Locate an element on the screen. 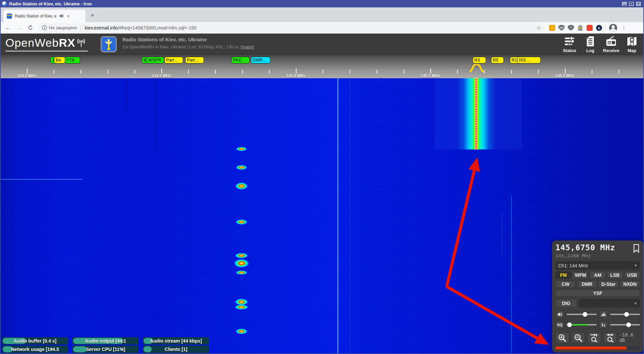  frequency-scale: 144.0 MHz144.5 MHz145.0 MHz145.5 MHz146.… is located at coordinates (322, 67).